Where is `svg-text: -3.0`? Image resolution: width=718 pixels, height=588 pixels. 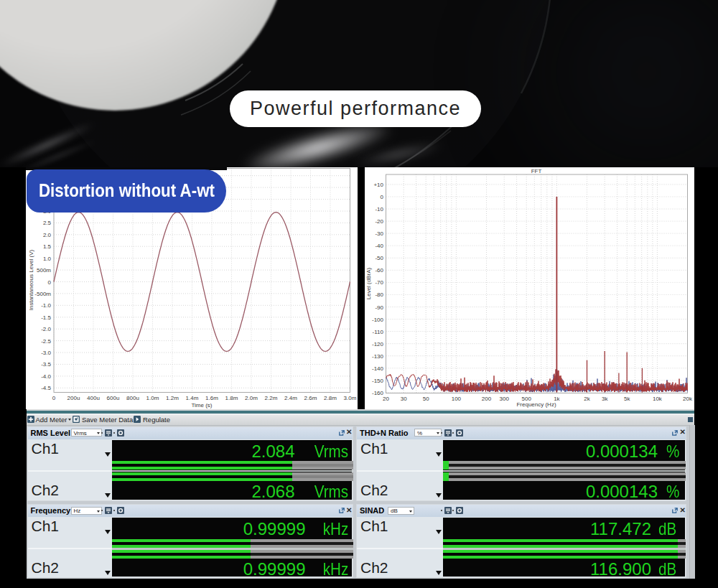 svg-text: -3.0 is located at coordinates (46, 353).